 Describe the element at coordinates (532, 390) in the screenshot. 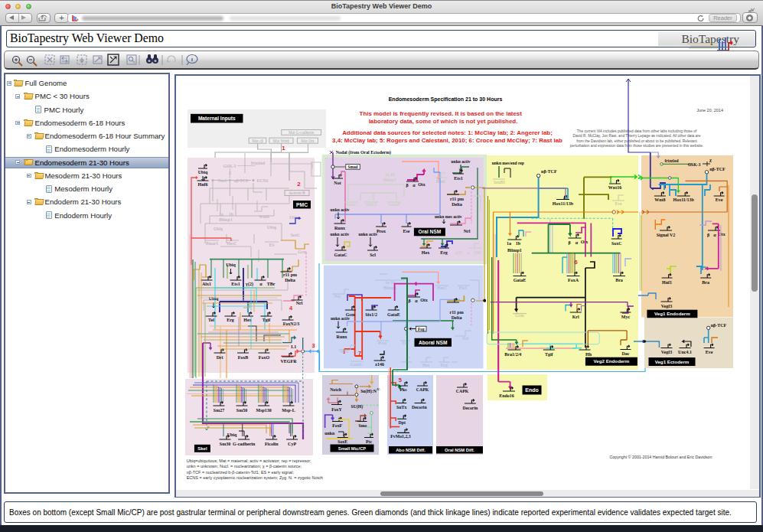

I see `svg-text: Endo` at that location.